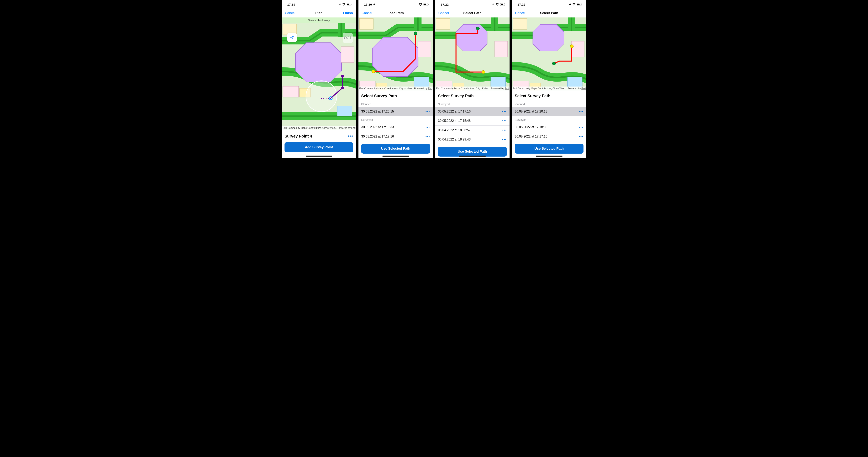 The height and width of the screenshot is (457, 868). Describe the element at coordinates (319, 4) in the screenshot. I see `status-bar: 17:19 .ıl` at that location.